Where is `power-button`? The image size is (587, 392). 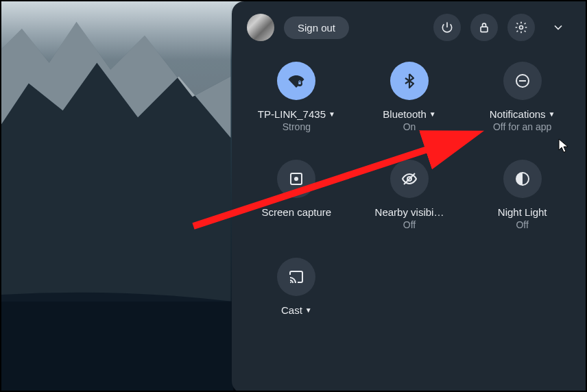
power-button is located at coordinates (447, 27).